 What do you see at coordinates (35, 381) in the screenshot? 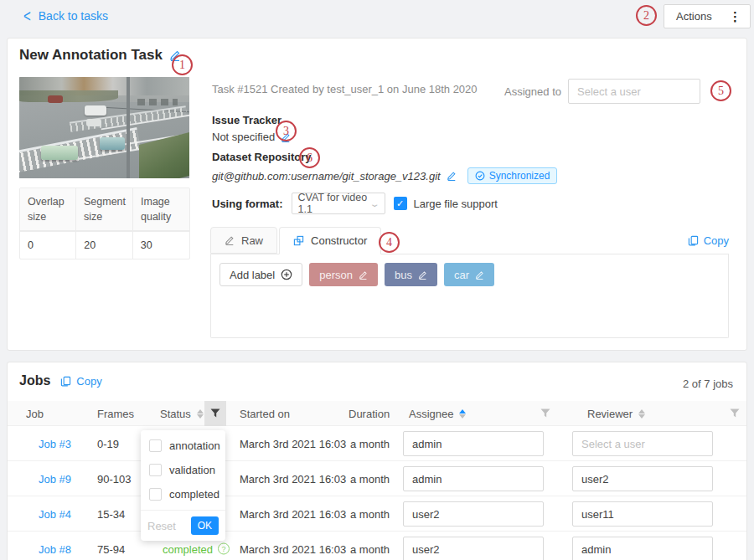
I see `jobs-title: Jobs` at bounding box center [35, 381].